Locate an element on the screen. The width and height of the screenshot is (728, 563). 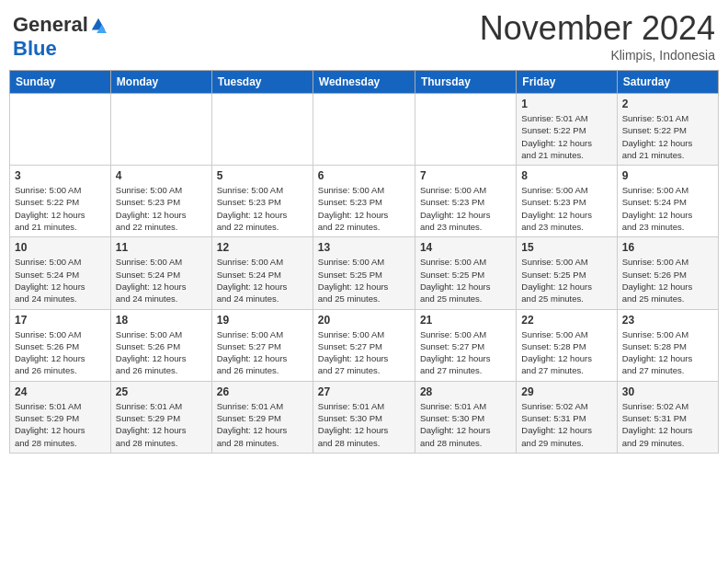
day-number: 16 is located at coordinates (667, 247).